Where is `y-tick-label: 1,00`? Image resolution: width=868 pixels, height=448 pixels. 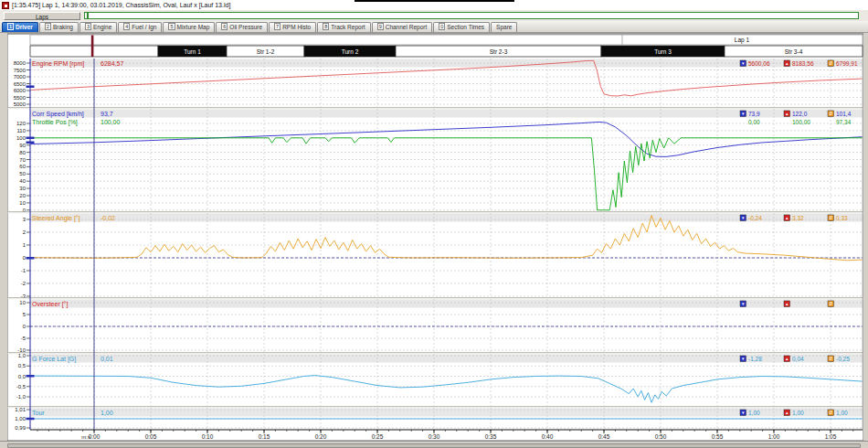
y-tick-label: 1,00 is located at coordinates (20, 419).